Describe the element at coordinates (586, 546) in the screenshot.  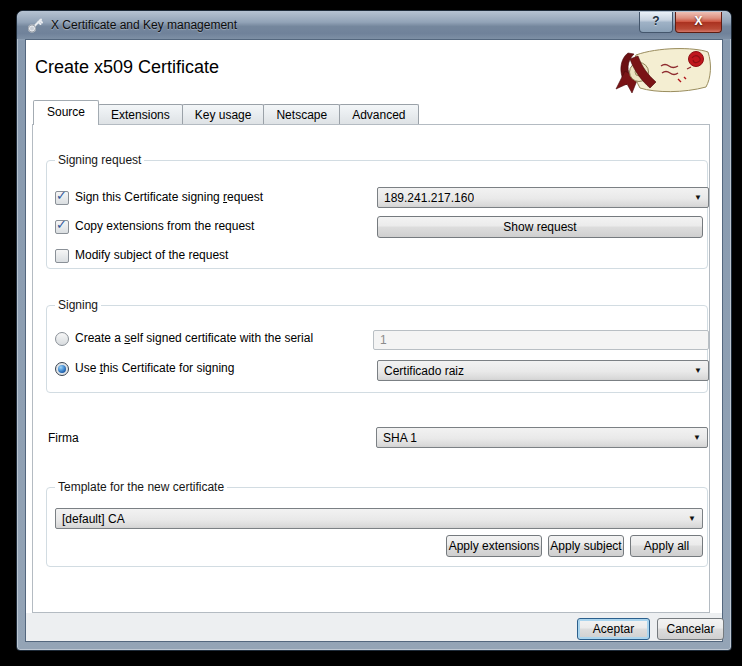
I see `apply-subject-button: Apply subject` at that location.